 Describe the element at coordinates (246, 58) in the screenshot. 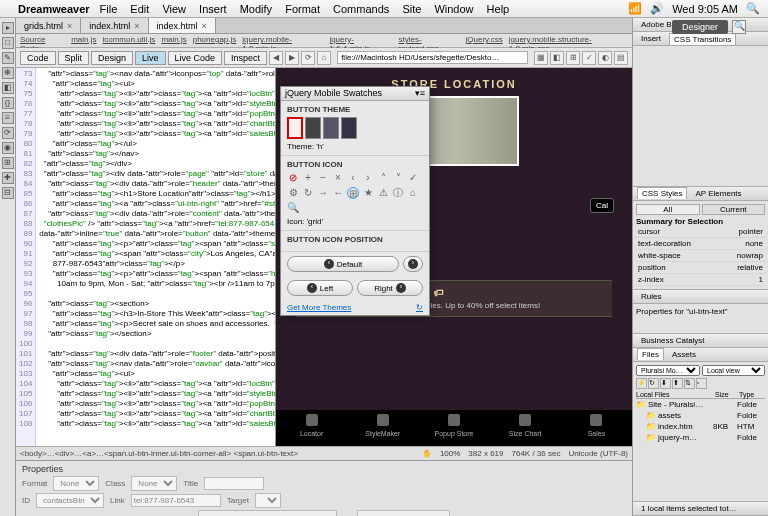

I see `inspect-button: Inspect` at that location.